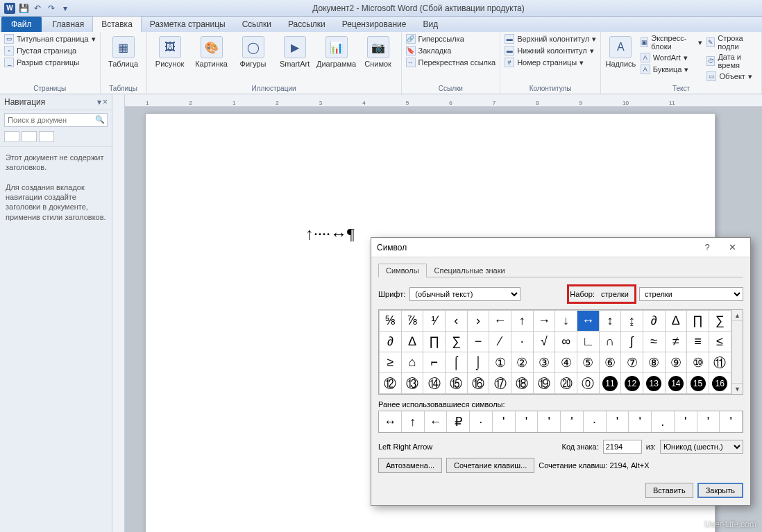  What do you see at coordinates (654, 363) in the screenshot?
I see `symbol-cell: ⑧` at bounding box center [654, 363].